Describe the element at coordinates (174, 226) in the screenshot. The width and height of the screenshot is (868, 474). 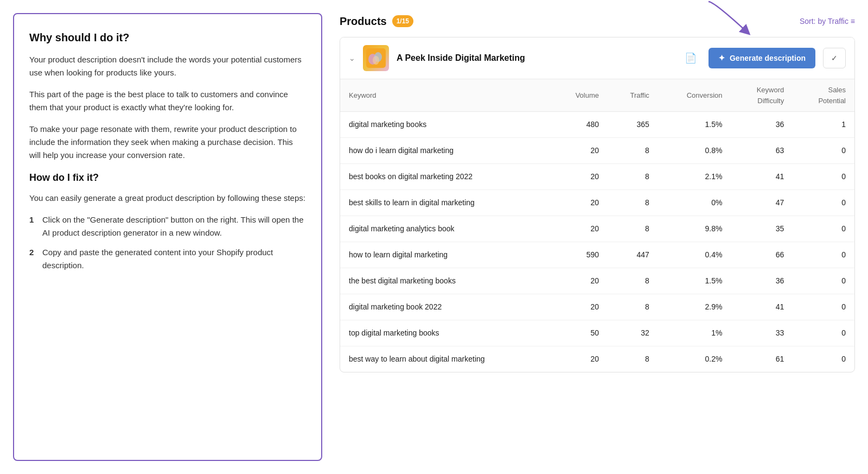
I see `step-1-text: Click on the "Generate description" butt…` at that location.